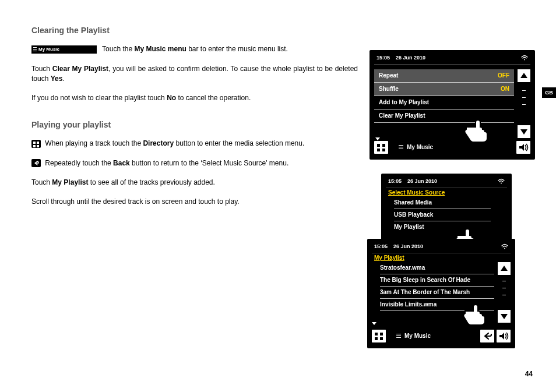 The width and height of the screenshot is (556, 392). I want to click on heading-playing: Playing your playlist, so click(195, 125).